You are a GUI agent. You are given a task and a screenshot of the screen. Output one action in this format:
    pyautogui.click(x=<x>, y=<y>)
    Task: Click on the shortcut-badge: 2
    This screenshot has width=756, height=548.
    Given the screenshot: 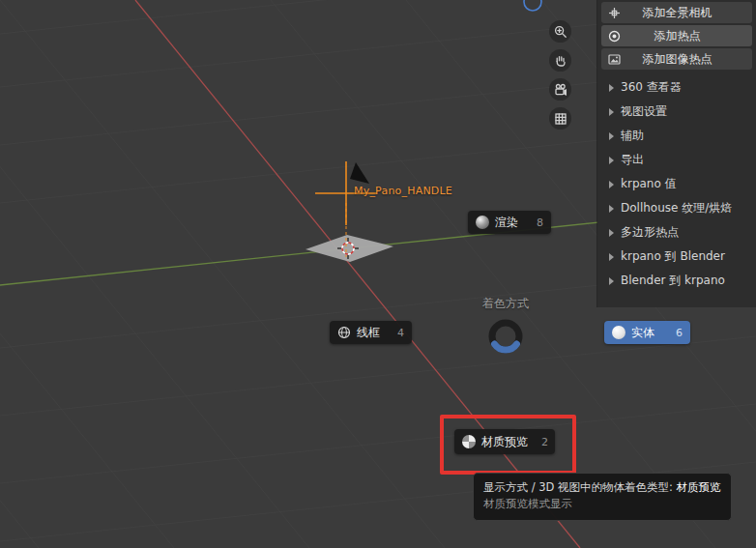 What is the action you would take?
    pyautogui.click(x=541, y=443)
    